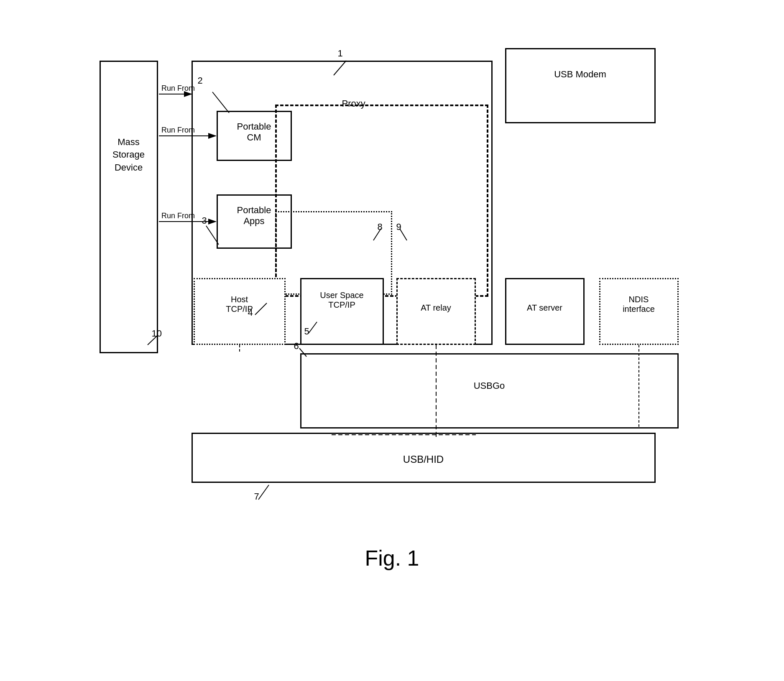 The image size is (784, 681). I want to click on at-relay-label: AT relay, so click(436, 308).